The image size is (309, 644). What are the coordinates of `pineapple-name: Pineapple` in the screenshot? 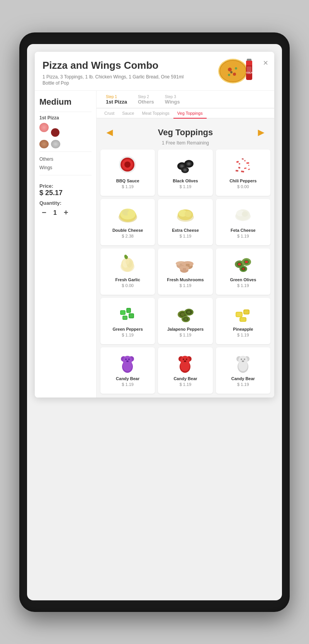 It's located at (243, 329).